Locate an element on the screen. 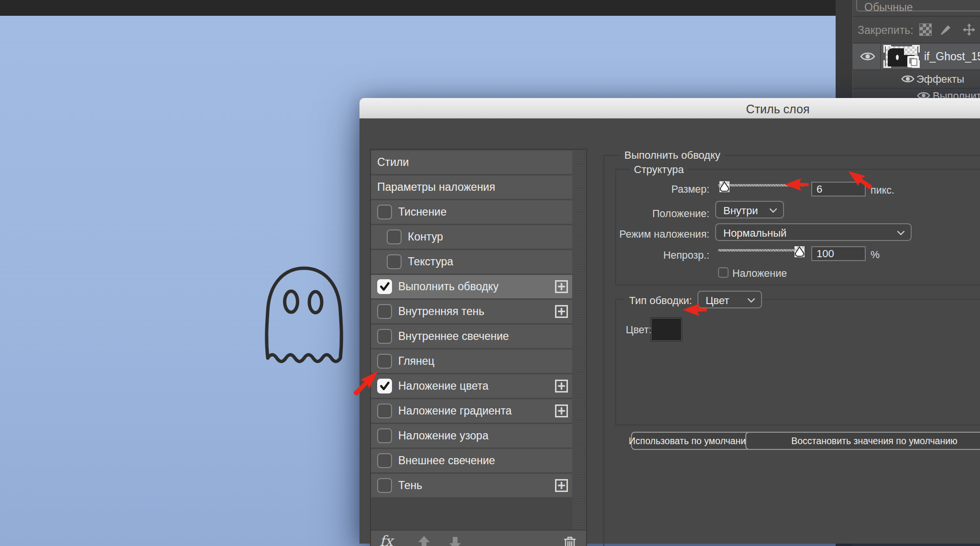 This screenshot has width=980, height=546. blend-mode-dropdown-dialog: Нормальный is located at coordinates (814, 232).